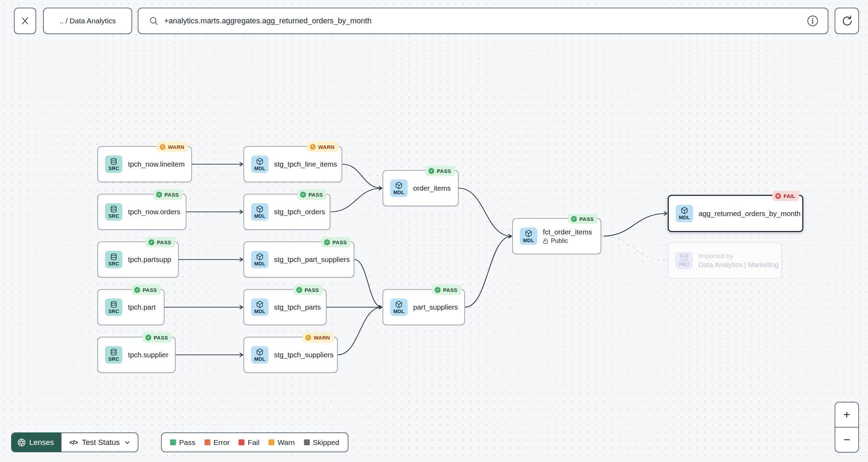 The width and height of the screenshot is (868, 462). What do you see at coordinates (88, 21) in the screenshot?
I see `breadcrumb: .. / Data Analytics` at bounding box center [88, 21].